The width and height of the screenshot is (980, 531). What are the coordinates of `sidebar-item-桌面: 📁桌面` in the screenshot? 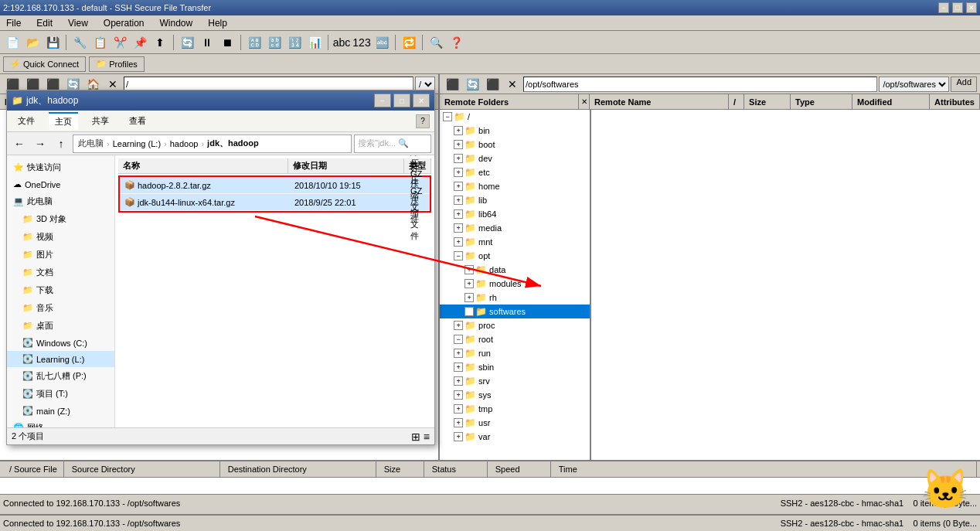 It's located at (60, 326).